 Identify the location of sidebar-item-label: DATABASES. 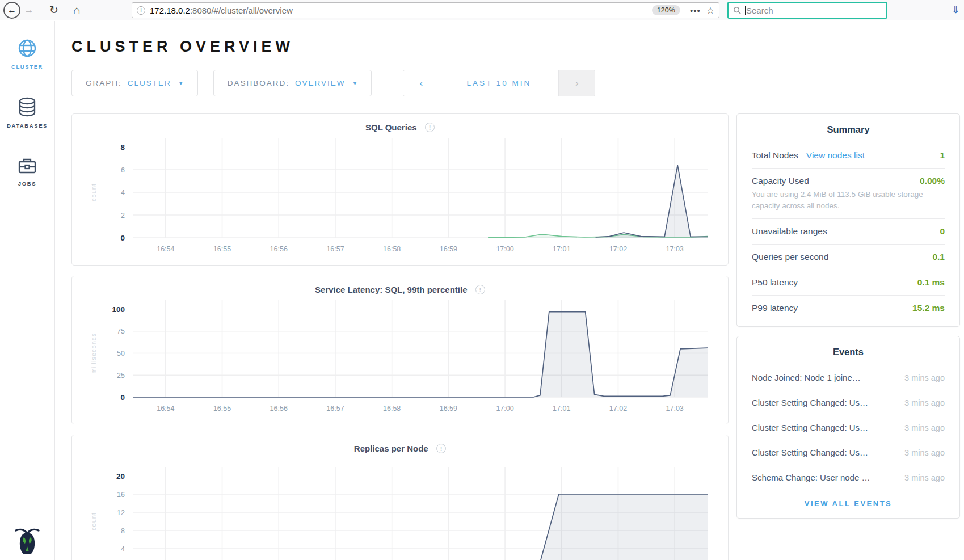
(27, 126).